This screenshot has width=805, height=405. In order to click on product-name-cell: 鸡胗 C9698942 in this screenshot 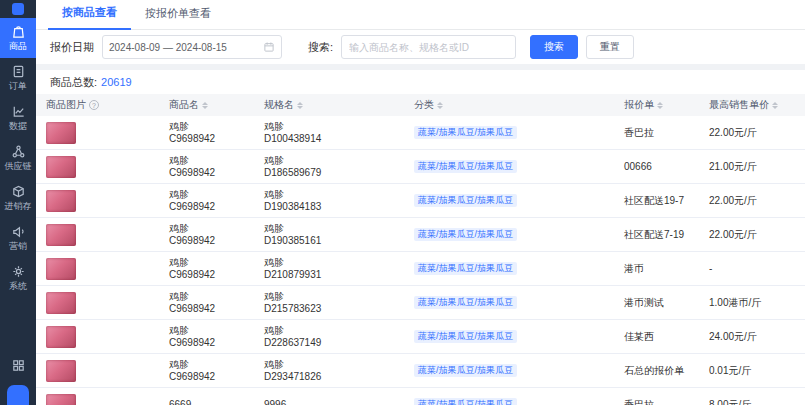, I will do `click(208, 167)`.